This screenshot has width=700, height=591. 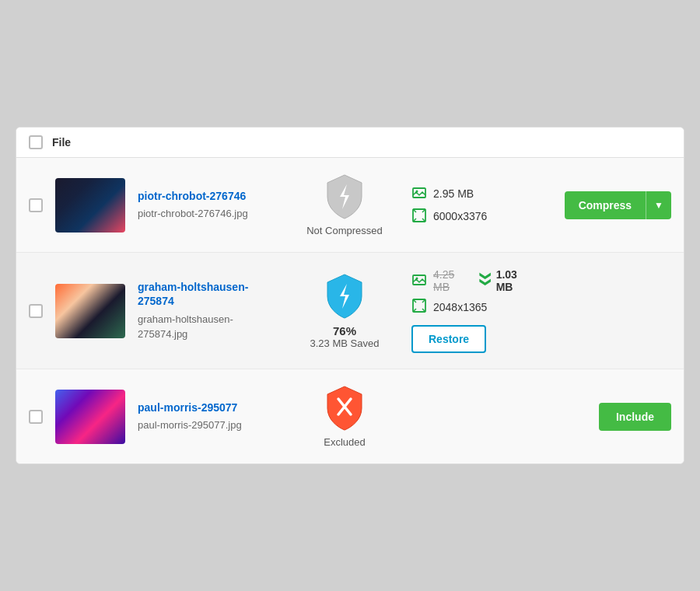 I want to click on compress-dropdown-1: ▼, so click(x=658, y=205).